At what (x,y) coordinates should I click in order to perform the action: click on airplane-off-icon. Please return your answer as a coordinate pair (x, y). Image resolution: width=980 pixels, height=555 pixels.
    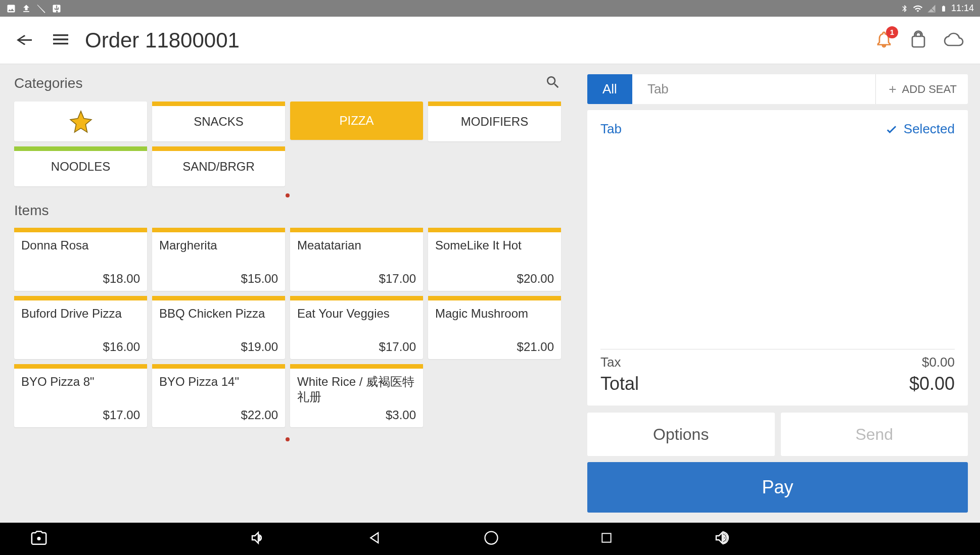
    Looking at the image, I should click on (41, 9).